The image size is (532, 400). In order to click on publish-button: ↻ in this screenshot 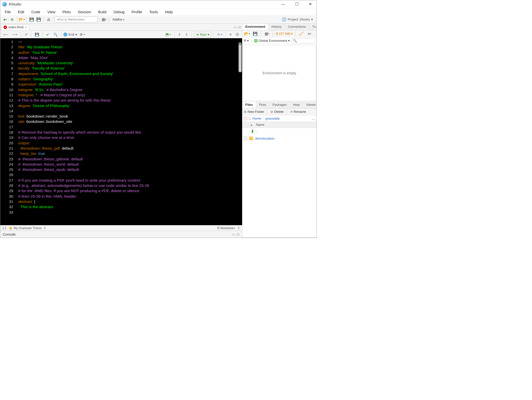, I will do `click(220, 35)`.